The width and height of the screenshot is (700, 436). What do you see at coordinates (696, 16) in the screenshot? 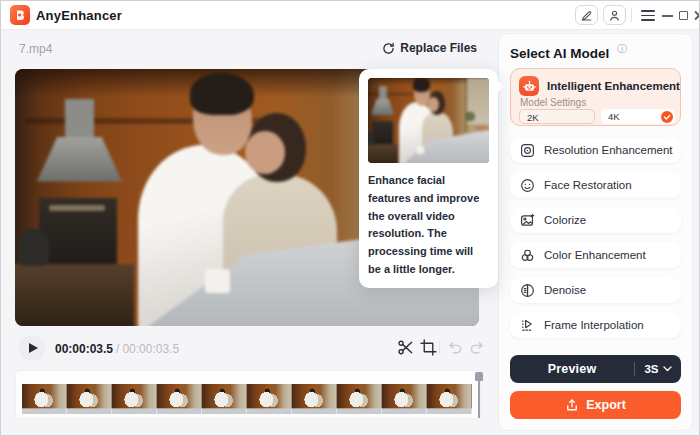
I see `close-button` at bounding box center [696, 16].